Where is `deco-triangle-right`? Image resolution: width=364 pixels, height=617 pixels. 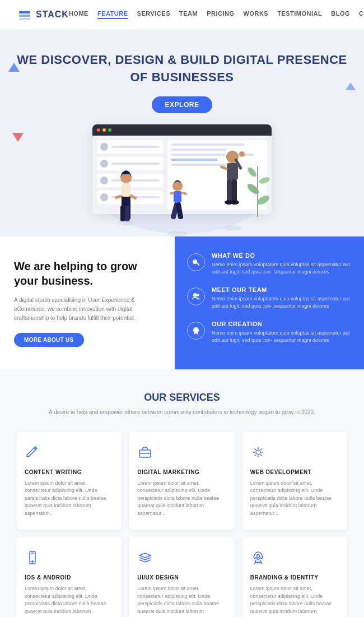 deco-triangle-right is located at coordinates (351, 86).